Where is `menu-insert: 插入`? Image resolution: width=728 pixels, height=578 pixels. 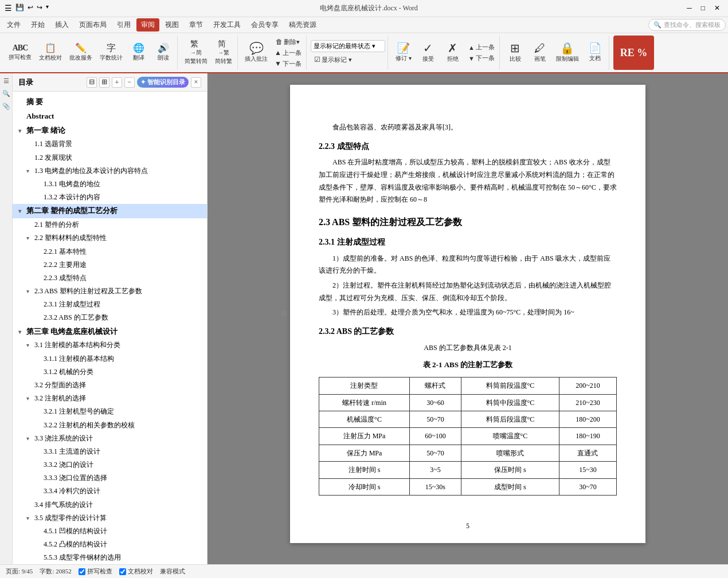 menu-insert: 插入 is located at coordinates (62, 25).